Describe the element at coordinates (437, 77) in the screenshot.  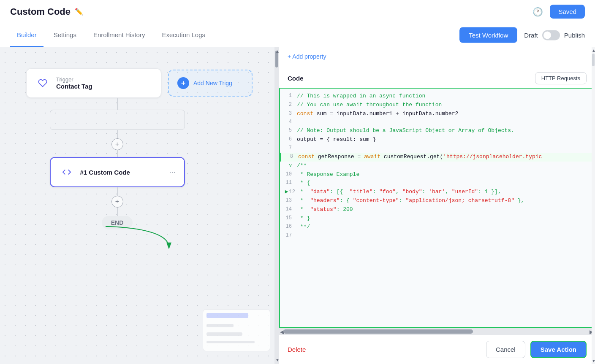
I see `code-section-header: Code HTTP Requests` at that location.